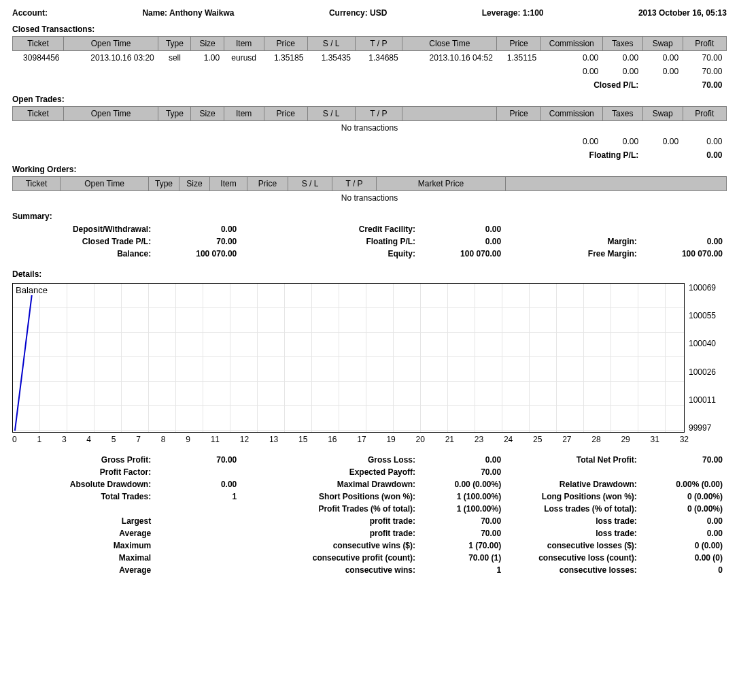 The image size is (739, 700). I want to click on closed-transactions-table: Ticket Open Time Type Size Item Price S …, so click(370, 64).